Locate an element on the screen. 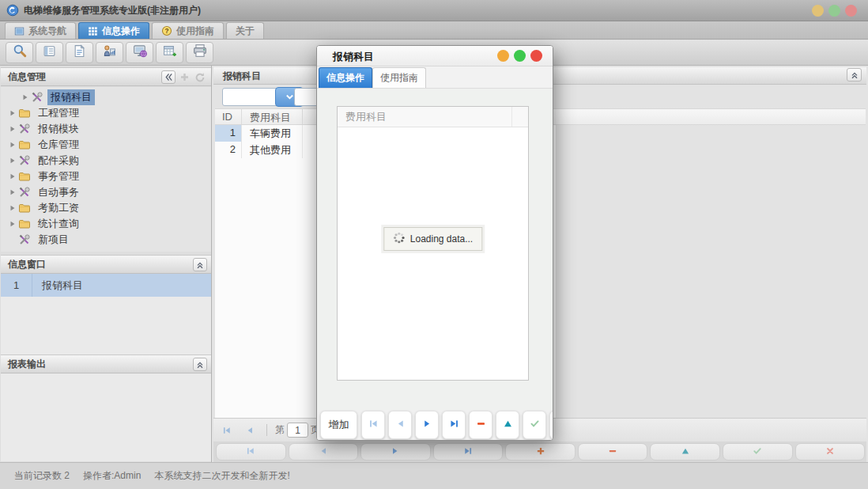 Image resolution: width=868 pixels, height=489 pixels. column-header-id: ID is located at coordinates (228, 117).